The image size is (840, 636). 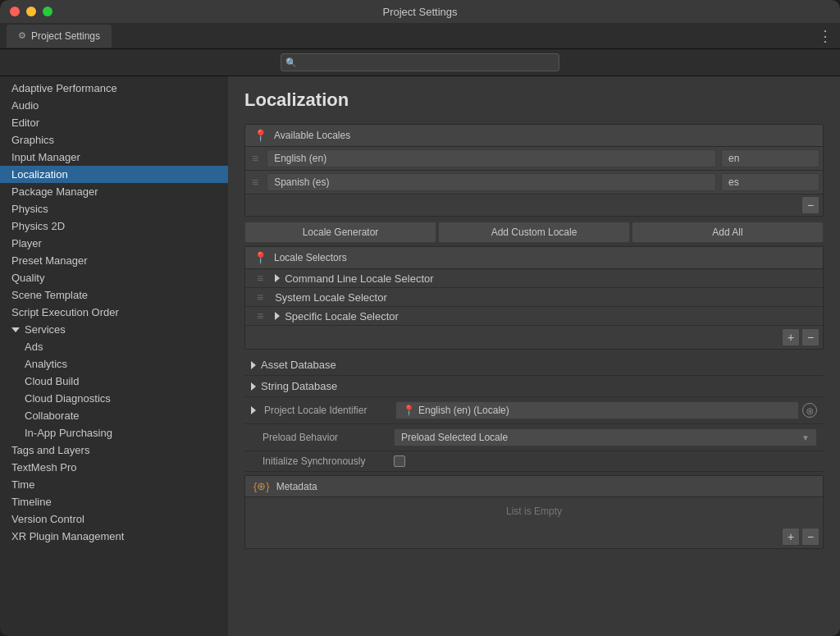 What do you see at coordinates (64, 89) in the screenshot?
I see `sidebar-item-label: Adaptive Performance` at bounding box center [64, 89].